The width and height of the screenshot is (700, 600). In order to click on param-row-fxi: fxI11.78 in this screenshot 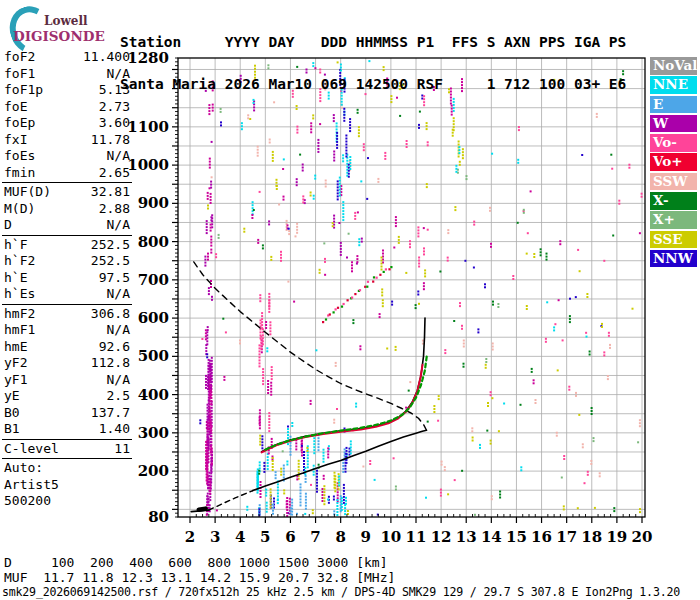, I will do `click(67, 140)`.